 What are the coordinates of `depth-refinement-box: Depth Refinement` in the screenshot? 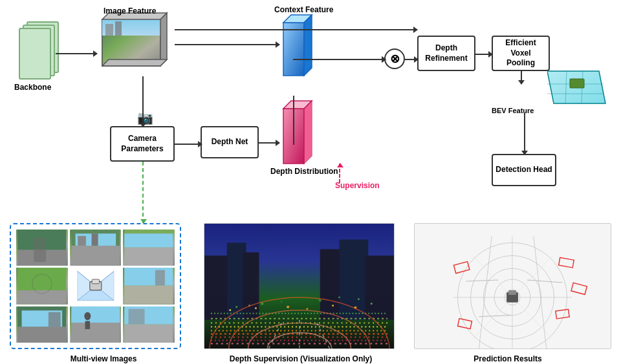 It's located at (446, 53).